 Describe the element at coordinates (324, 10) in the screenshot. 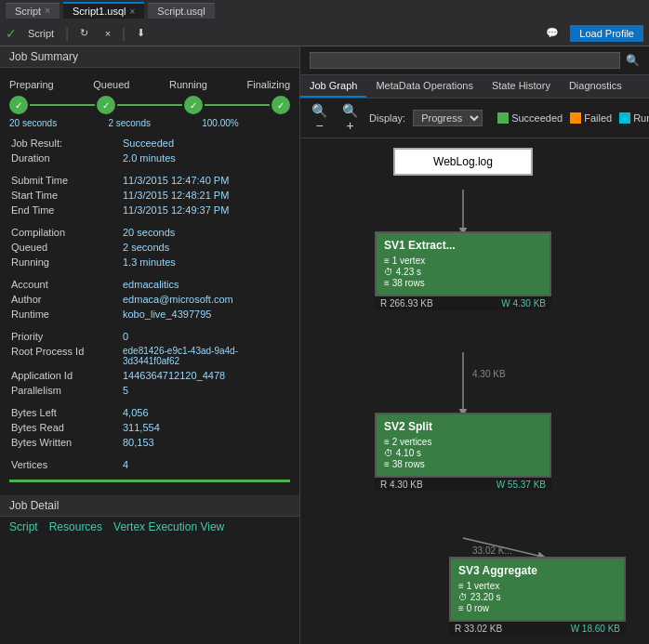

I see `title-bar: Script × Script1.usql × Script.usql` at that location.